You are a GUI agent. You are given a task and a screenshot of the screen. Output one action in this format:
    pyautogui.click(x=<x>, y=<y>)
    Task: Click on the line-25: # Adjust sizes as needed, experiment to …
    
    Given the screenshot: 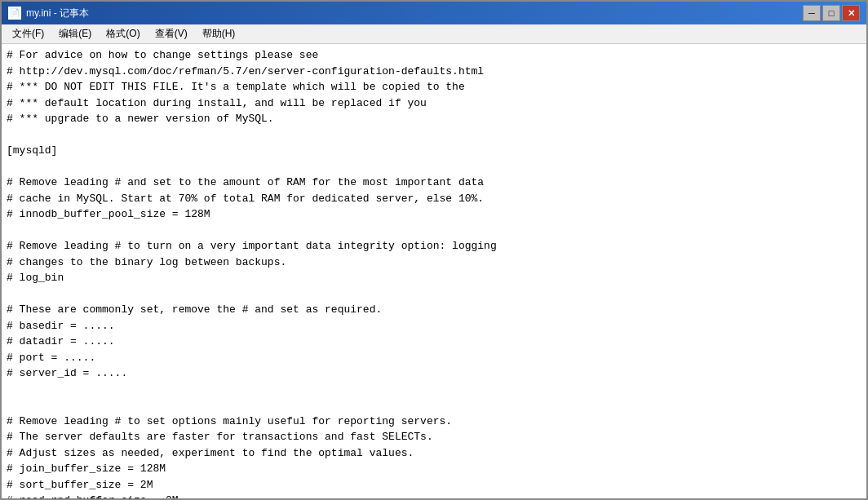 What is the action you would take?
    pyautogui.click(x=434, y=454)
    